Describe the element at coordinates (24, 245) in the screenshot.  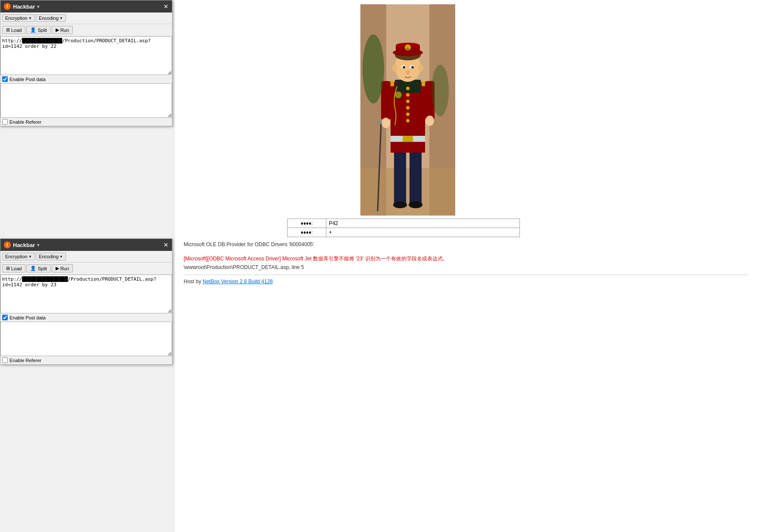
I see `hackbar-title-text-bottom: Hackbar` at that location.